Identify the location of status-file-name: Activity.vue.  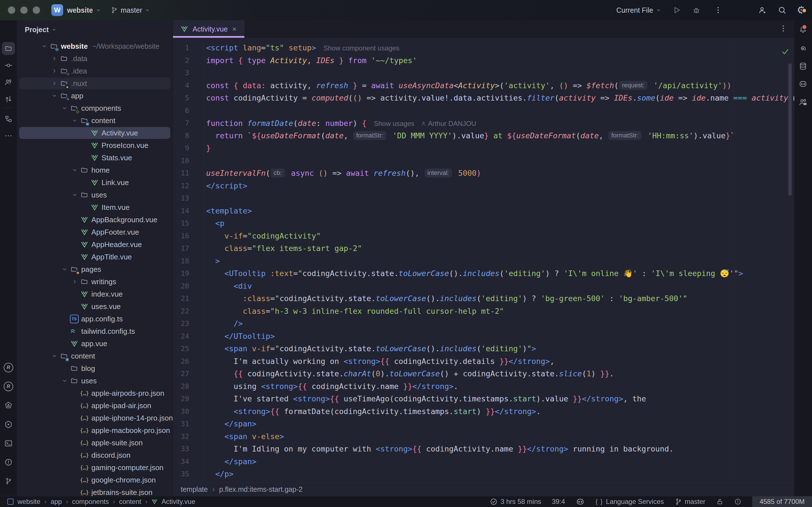
(179, 502).